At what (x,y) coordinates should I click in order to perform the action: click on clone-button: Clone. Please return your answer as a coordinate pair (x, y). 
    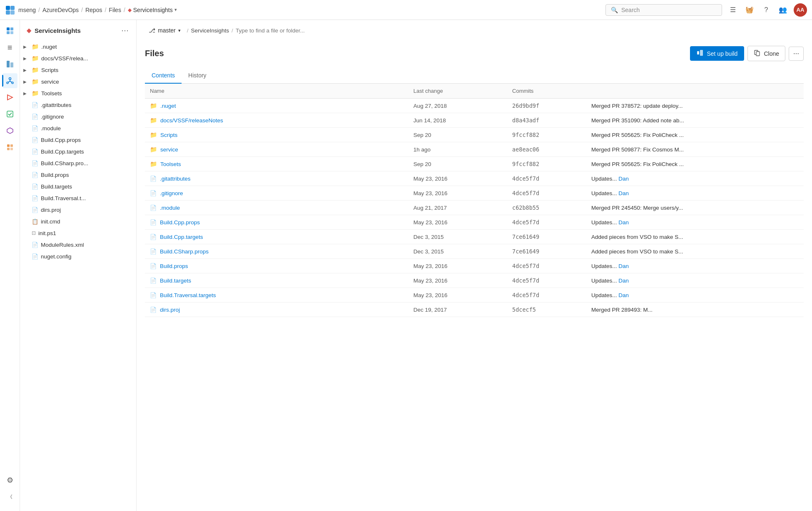
    Looking at the image, I should click on (766, 53).